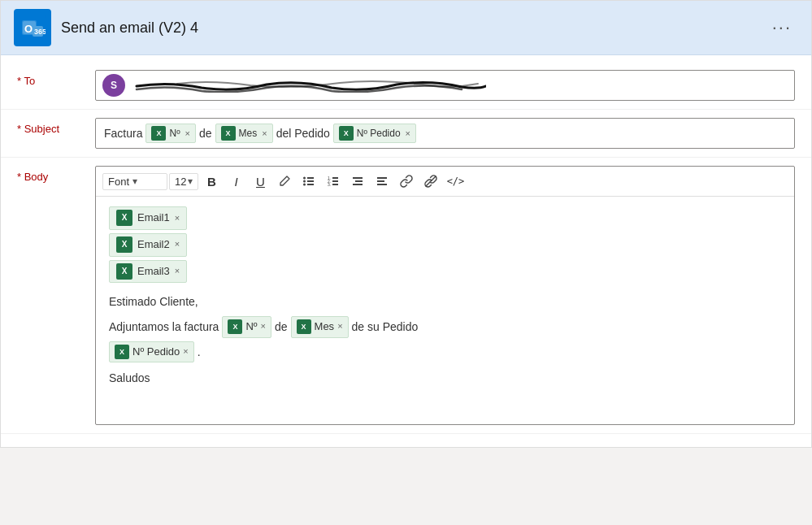 The image size is (812, 525). What do you see at coordinates (455, 181) in the screenshot?
I see `code-button: </>` at bounding box center [455, 181].